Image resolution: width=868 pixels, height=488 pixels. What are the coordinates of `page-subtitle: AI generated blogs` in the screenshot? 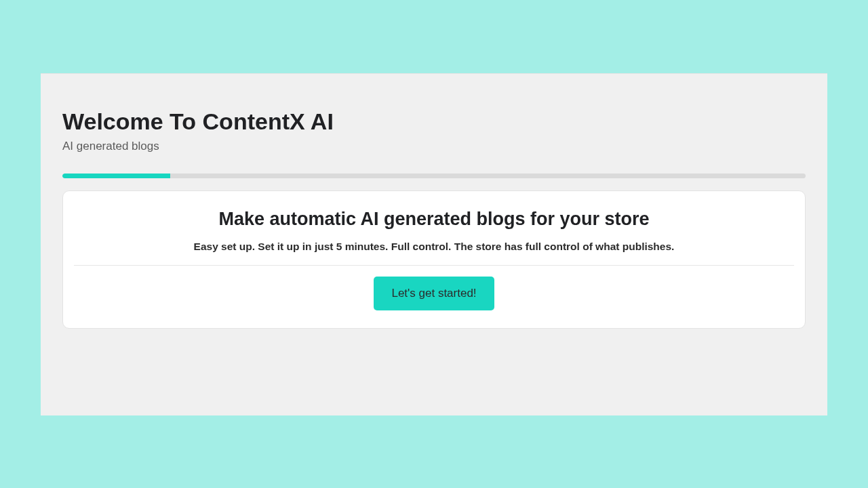 It's located at (434, 146).